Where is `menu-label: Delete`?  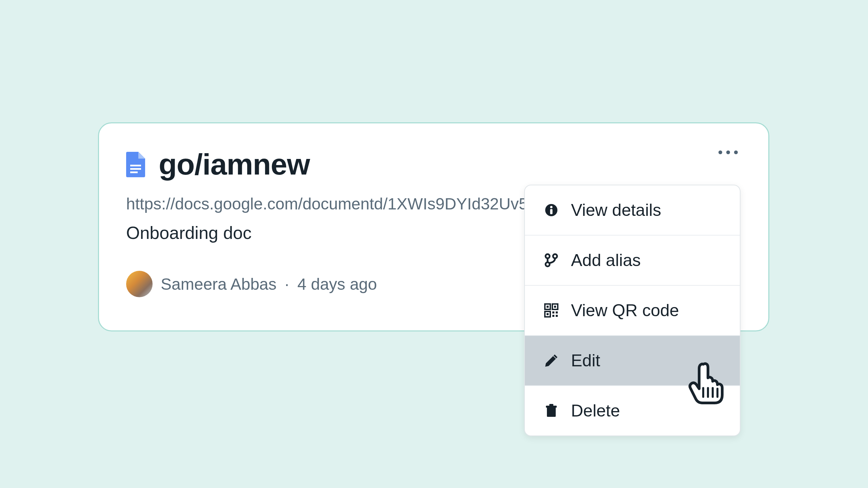
menu-label: Delete is located at coordinates (595, 411).